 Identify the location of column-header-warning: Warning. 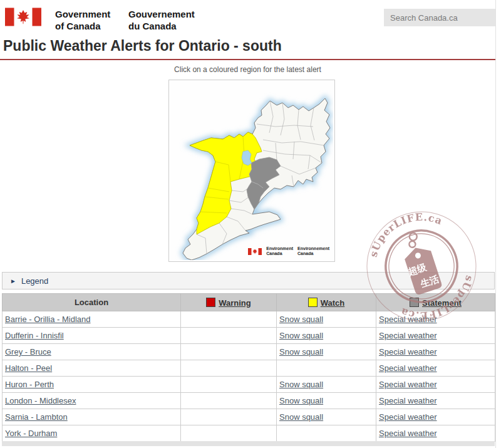
(229, 303).